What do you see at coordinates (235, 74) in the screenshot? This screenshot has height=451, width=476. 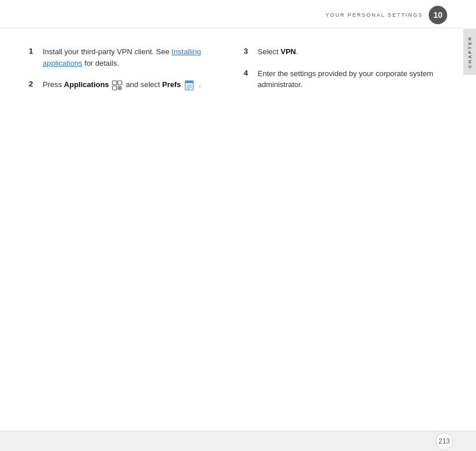 I see `main-content: 1 Install your third-party VPN client. S…` at bounding box center [235, 74].